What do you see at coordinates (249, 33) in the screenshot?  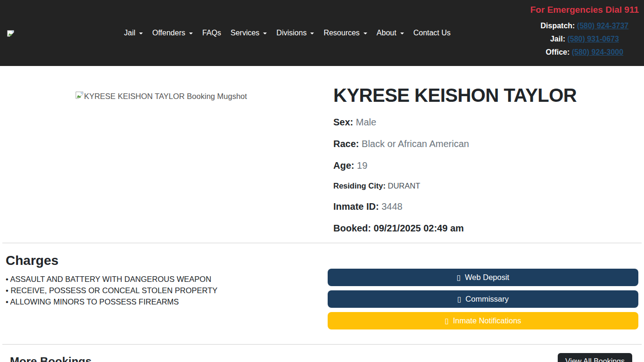 I see `nav-item-services: Services` at bounding box center [249, 33].